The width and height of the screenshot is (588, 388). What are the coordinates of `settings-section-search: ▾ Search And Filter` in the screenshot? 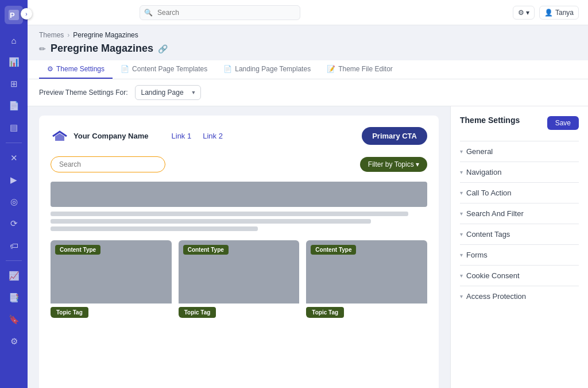 It's located at (519, 213).